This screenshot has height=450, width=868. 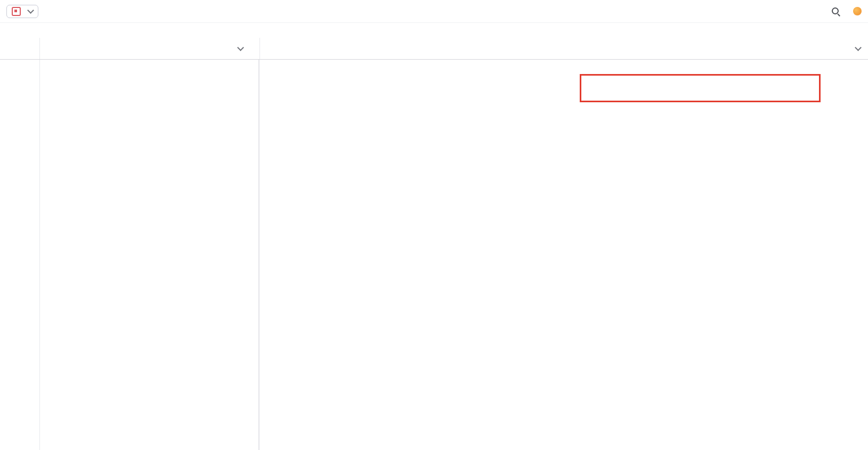 What do you see at coordinates (254, 255) in the screenshot?
I see `scrollbar-left` at bounding box center [254, 255].